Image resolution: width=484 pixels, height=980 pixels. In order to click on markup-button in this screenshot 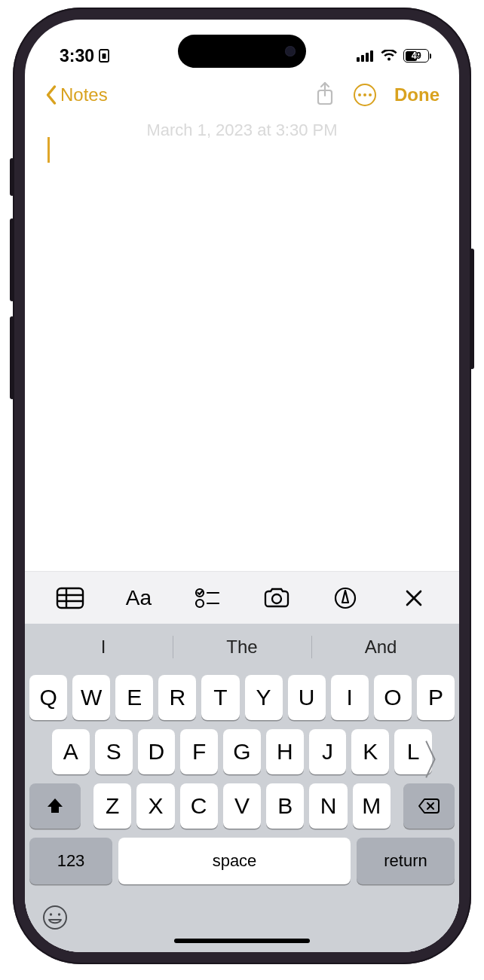, I will do `click(345, 598)`.